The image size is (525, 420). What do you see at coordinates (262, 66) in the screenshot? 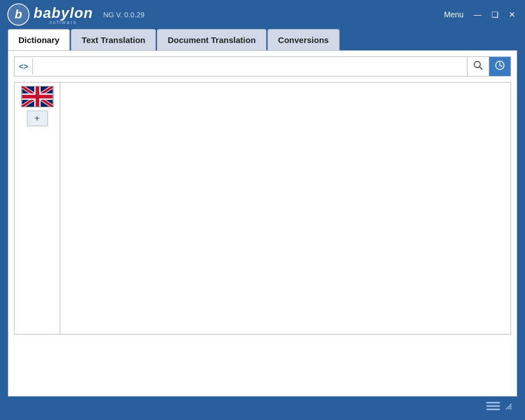
I see `search-bar: <>` at bounding box center [262, 66].